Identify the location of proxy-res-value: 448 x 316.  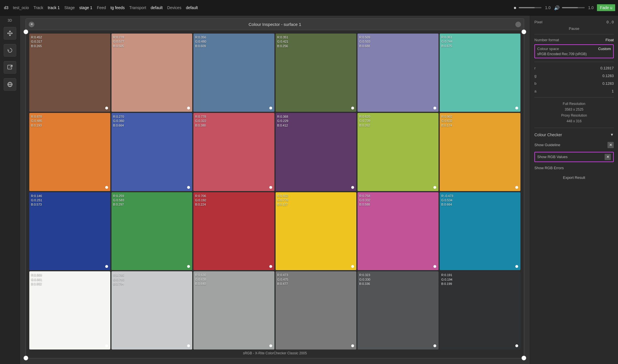
(574, 121).